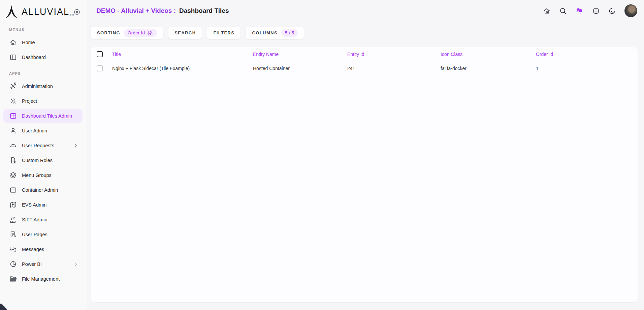 The width and height of the screenshot is (644, 310). I want to click on bottom-corner-shape, so click(3, 307).